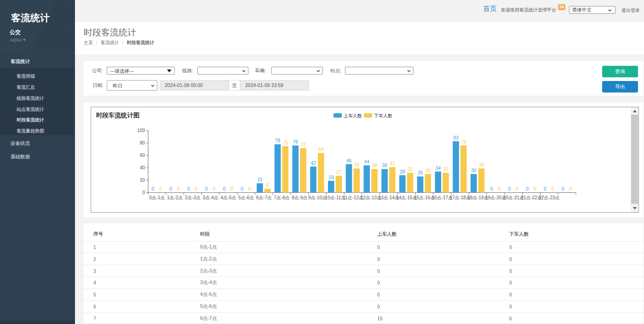  What do you see at coordinates (210, 198) in the screenshot?
I see `svg-text: 3点-4点` at bounding box center [210, 198].